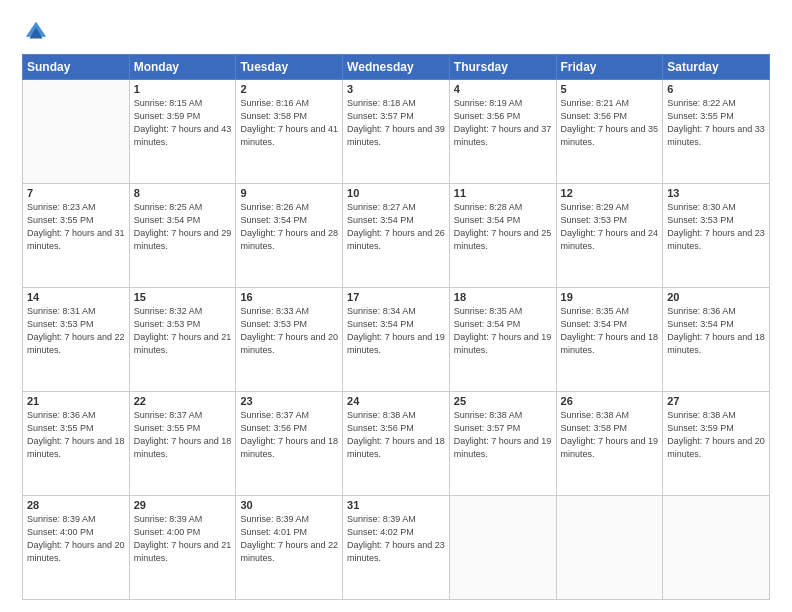 The width and height of the screenshot is (792, 612). I want to click on day-number: 25, so click(503, 401).